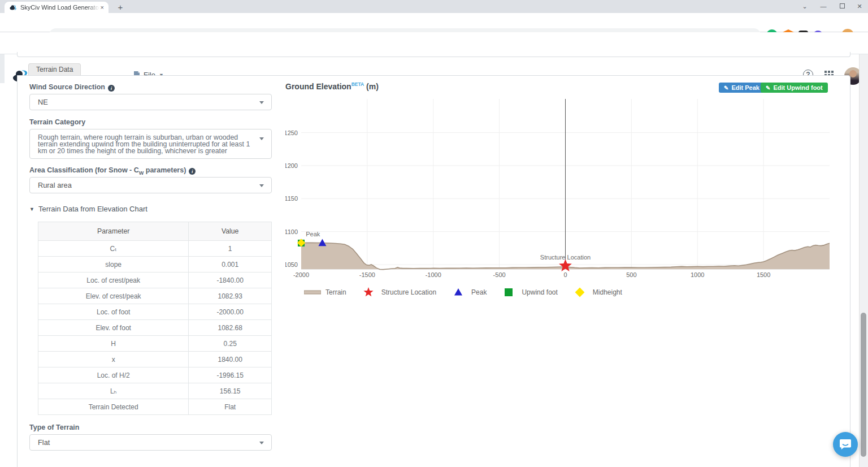  I want to click on legend-label: Midheight, so click(607, 292).